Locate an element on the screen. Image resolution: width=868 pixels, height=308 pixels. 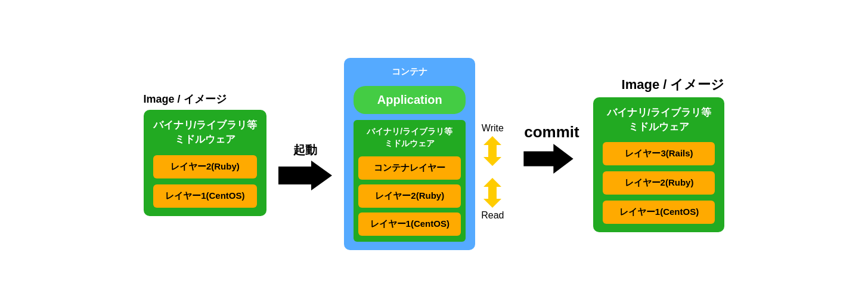
container-title: コンテナ is located at coordinates (410, 72).